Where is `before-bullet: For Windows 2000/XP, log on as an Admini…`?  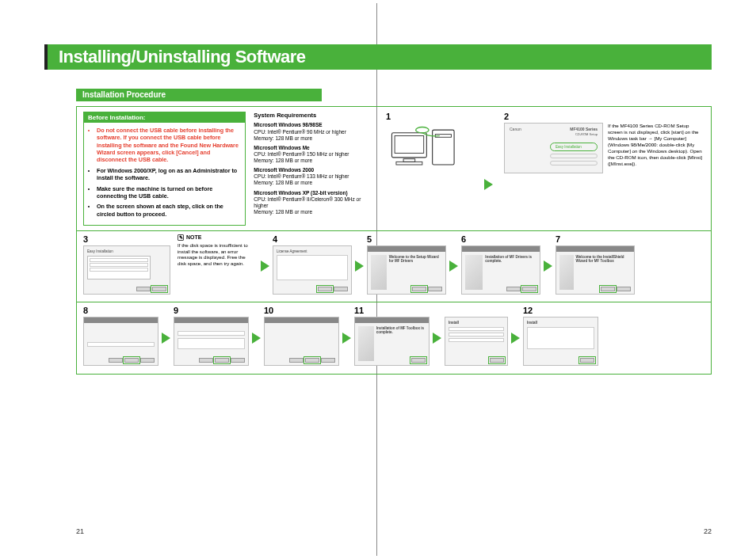
before-bullet: For Windows 2000/XP, log on as an Admini… is located at coordinates (168, 174).